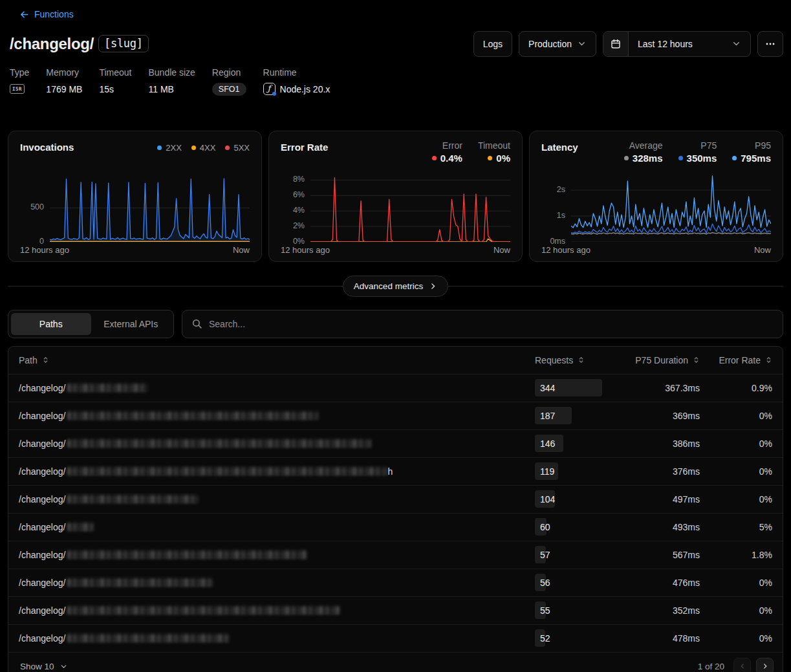 The height and width of the screenshot is (672, 791). Describe the element at coordinates (686, 638) in the screenshot. I see `p75-duration-value: 478ms` at that location.